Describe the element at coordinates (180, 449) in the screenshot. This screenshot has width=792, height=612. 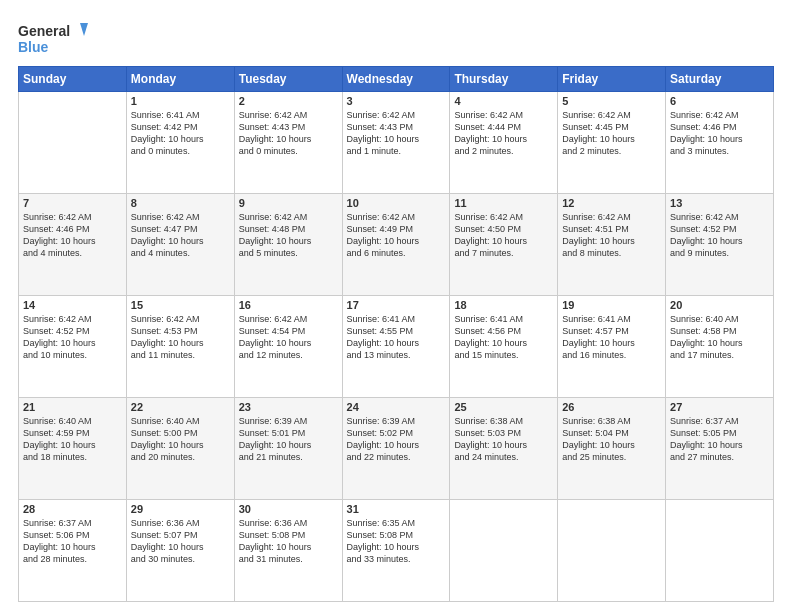
I see `calendar-cell: 22Sunrise: 6:40 AMSunset: 5:00 PMDayligh…` at that location.